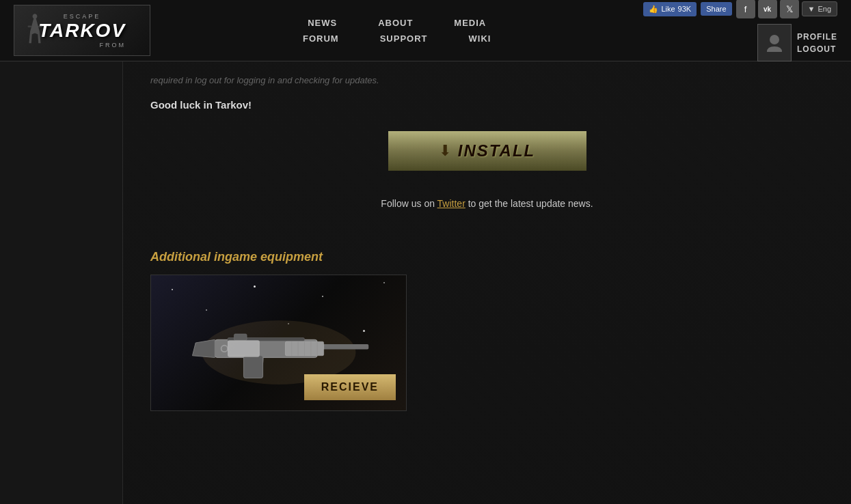 The height and width of the screenshot is (504, 851). I want to click on facebook-like-button: 👍 Like 93K, so click(670, 10).